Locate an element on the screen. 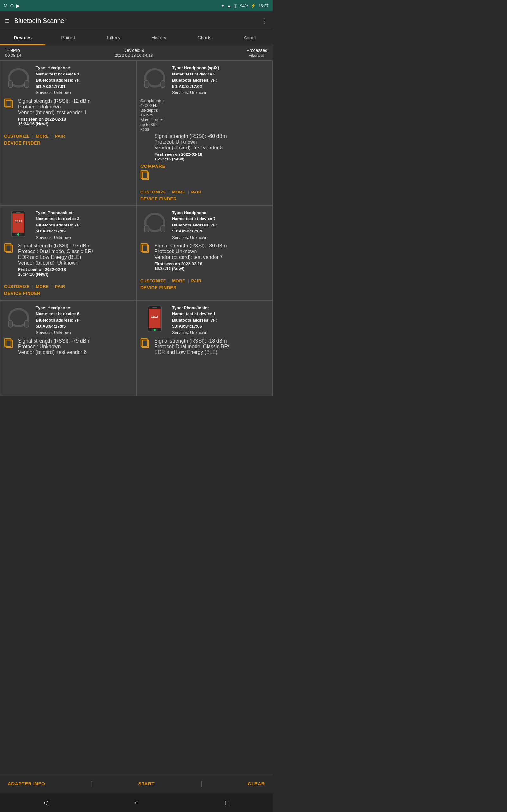 The width and height of the screenshot is (507, 812). device-bt-addr-1: Bluetooth address: 7F:5D:A8:84:17:02 is located at coordinates (220, 83).